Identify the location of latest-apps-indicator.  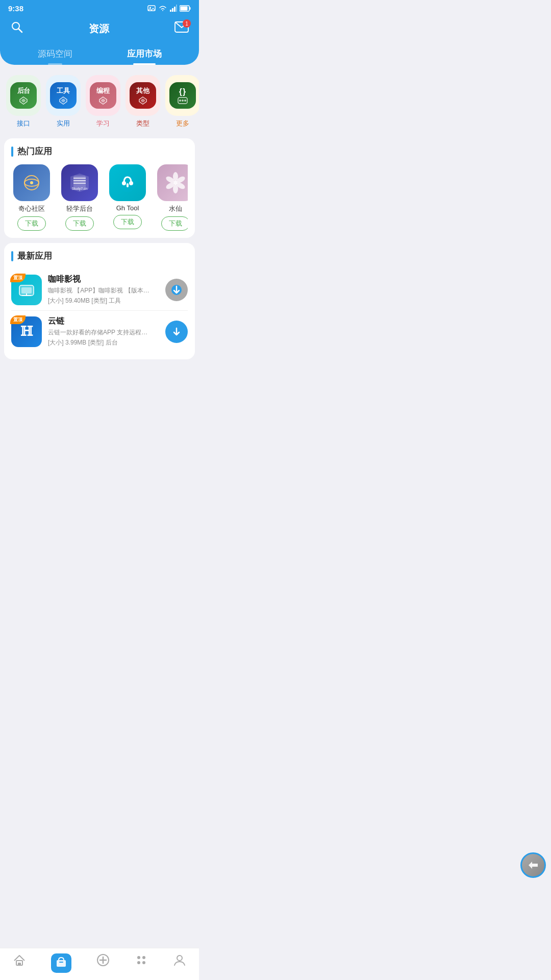
(12, 256).